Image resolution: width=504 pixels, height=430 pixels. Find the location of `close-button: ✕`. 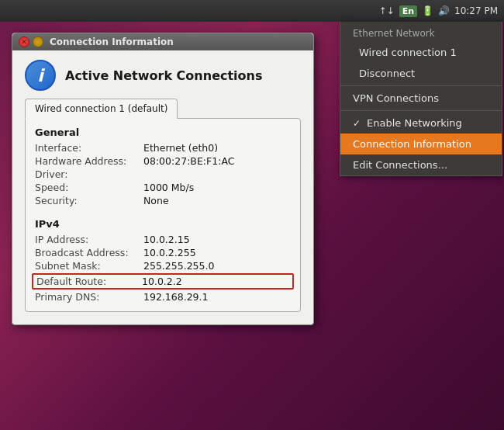

close-button: ✕ is located at coordinates (24, 42).